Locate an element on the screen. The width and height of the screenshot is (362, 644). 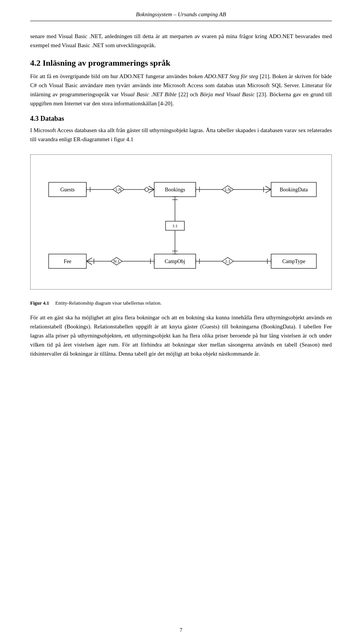
svg-text: CampType is located at coordinates (293, 261).